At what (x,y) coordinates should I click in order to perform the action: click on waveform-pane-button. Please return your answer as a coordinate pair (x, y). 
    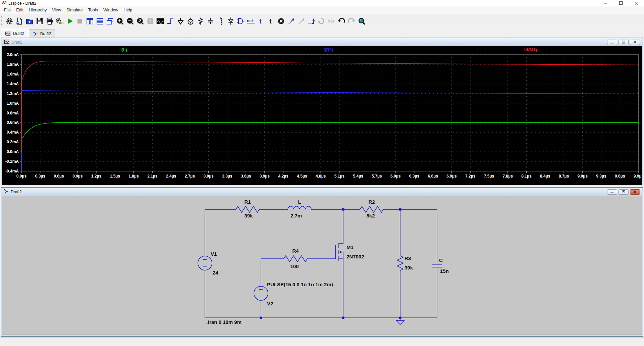
    Looking at the image, I should click on (160, 21).